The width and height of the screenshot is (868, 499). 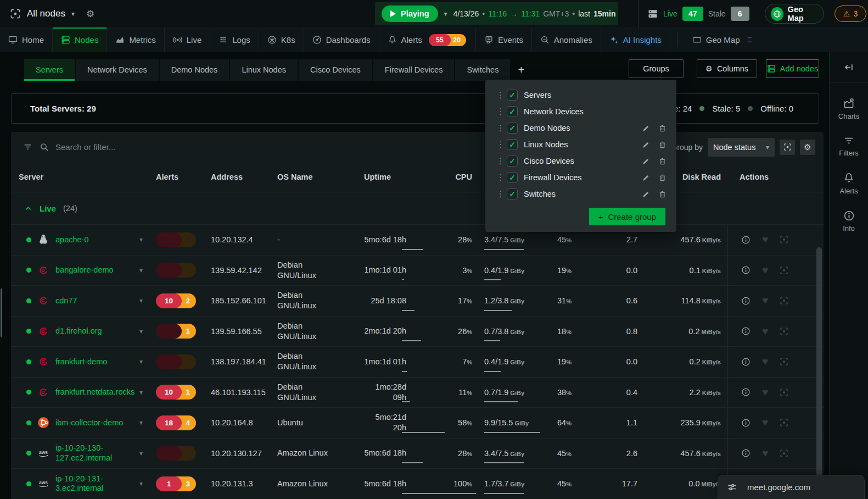 What do you see at coordinates (66, 301) in the screenshot?
I see `node-name: cdn77` at bounding box center [66, 301].